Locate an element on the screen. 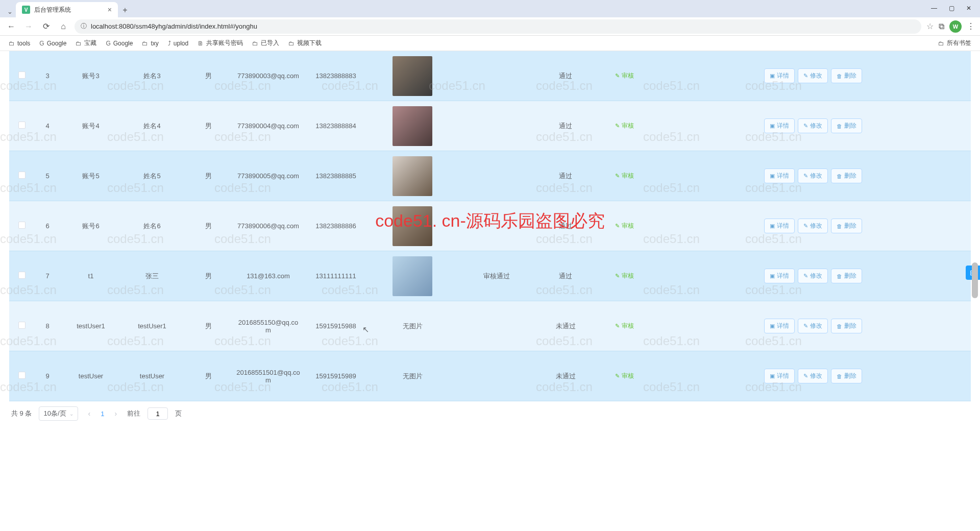 This screenshot has height=531, width=980. bookmarks-bar: 🗀toolsGGoogle🗀宝藏GGoogle🗀txy⤴uplod🗎共享账号密码… is located at coordinates (490, 43).